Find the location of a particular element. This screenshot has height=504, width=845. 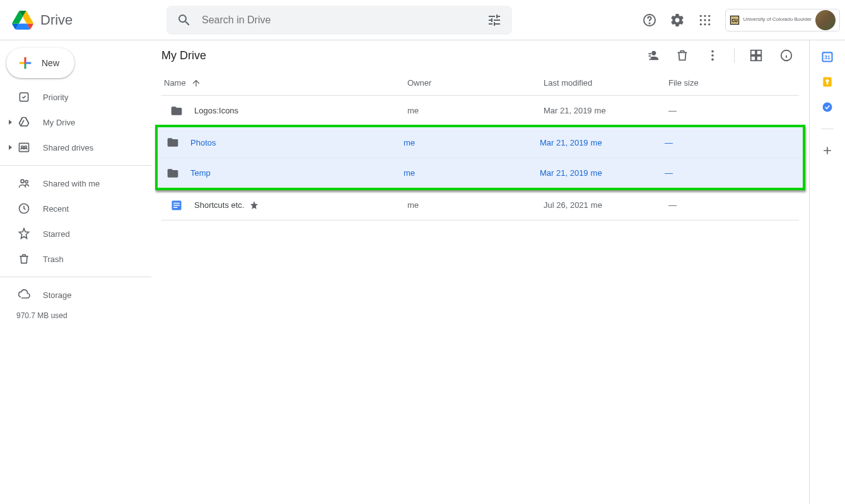

table-header: Name Owner Last modified File size is located at coordinates (481, 83).